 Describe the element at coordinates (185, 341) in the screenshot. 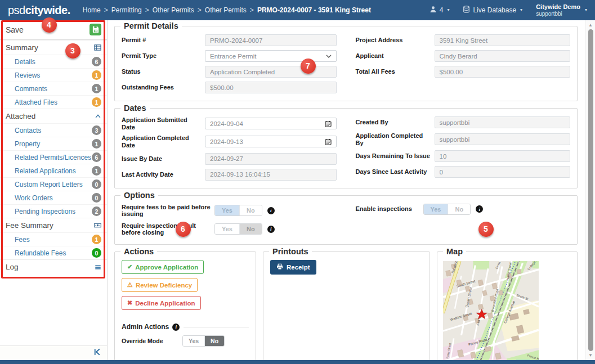

I see `override-mode-row: Override Mode YesNo` at that location.